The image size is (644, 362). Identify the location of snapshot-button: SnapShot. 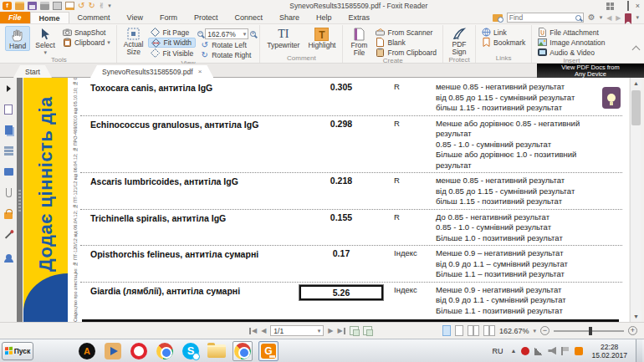
(87, 32).